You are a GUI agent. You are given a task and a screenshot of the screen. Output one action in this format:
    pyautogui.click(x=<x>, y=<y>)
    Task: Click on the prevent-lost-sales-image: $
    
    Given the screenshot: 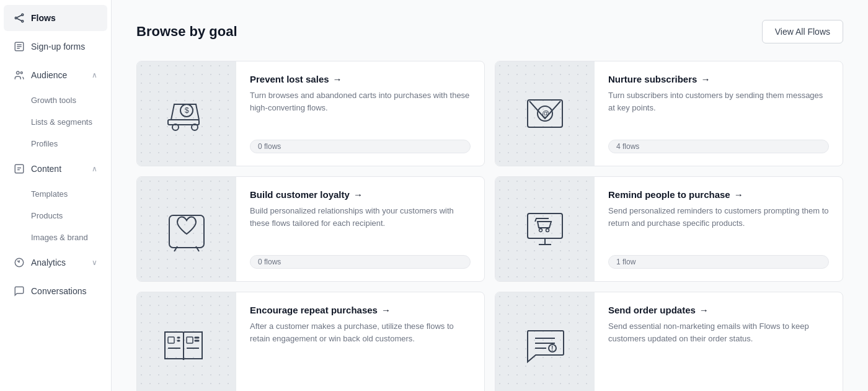 What is the action you would take?
    pyautogui.click(x=187, y=114)
    